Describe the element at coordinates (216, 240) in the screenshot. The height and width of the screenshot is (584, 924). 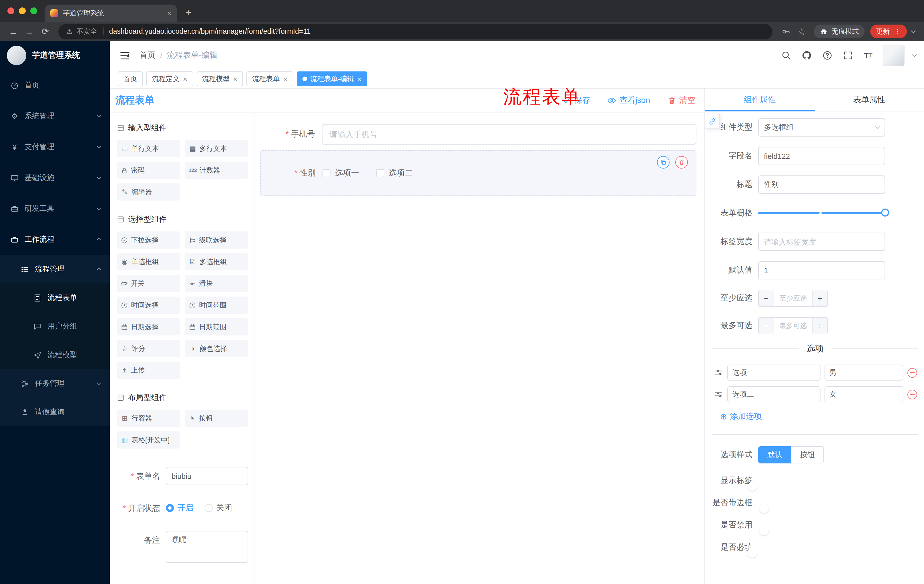
I see `palette-item-cascader: 级联选择` at that location.